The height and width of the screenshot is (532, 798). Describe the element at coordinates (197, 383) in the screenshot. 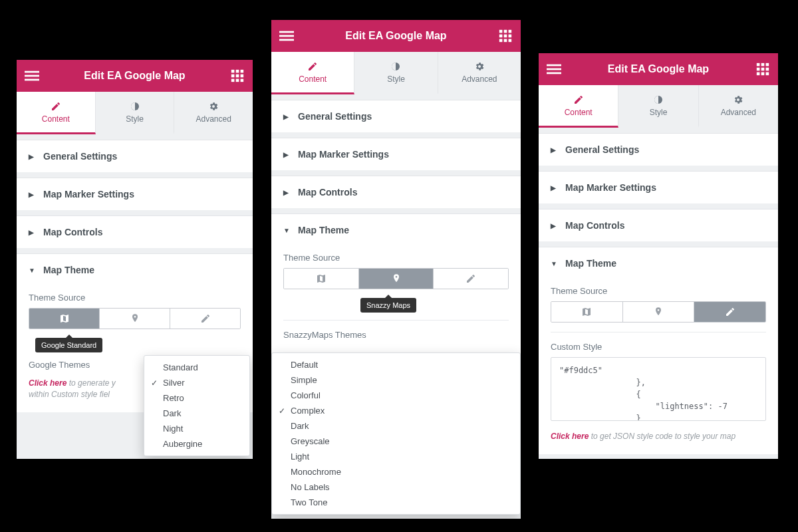

I see `dropdown-option: ✓Silver` at that location.